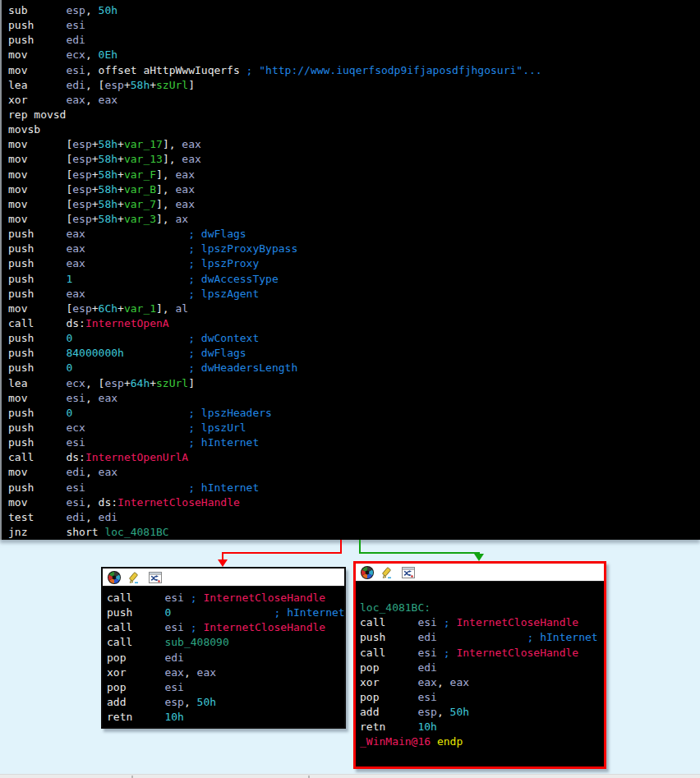  I want to click on asm-line: mov esi, eax, so click(354, 398).